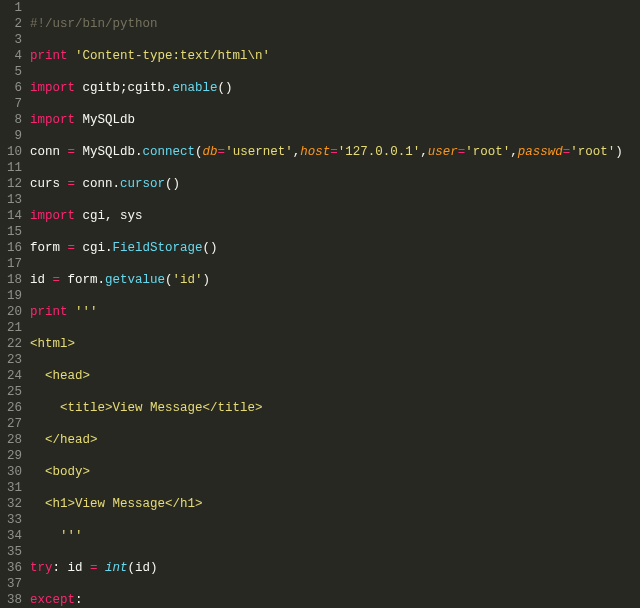 The height and width of the screenshot is (608, 640). I want to click on line-number: 18, so click(13, 280).